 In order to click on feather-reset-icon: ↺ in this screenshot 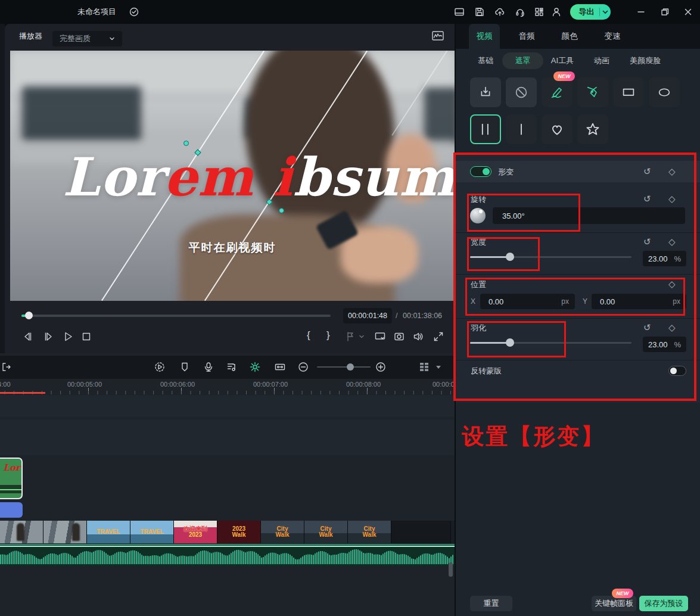, I will do `click(647, 328)`.